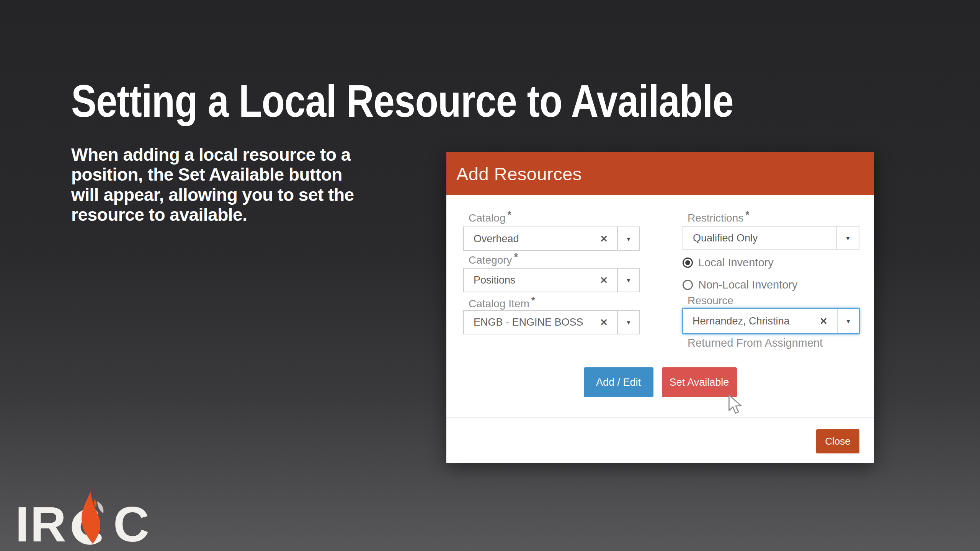 The height and width of the screenshot is (551, 980). Describe the element at coordinates (132, 525) in the screenshot. I see `logo-text-c: C` at that location.